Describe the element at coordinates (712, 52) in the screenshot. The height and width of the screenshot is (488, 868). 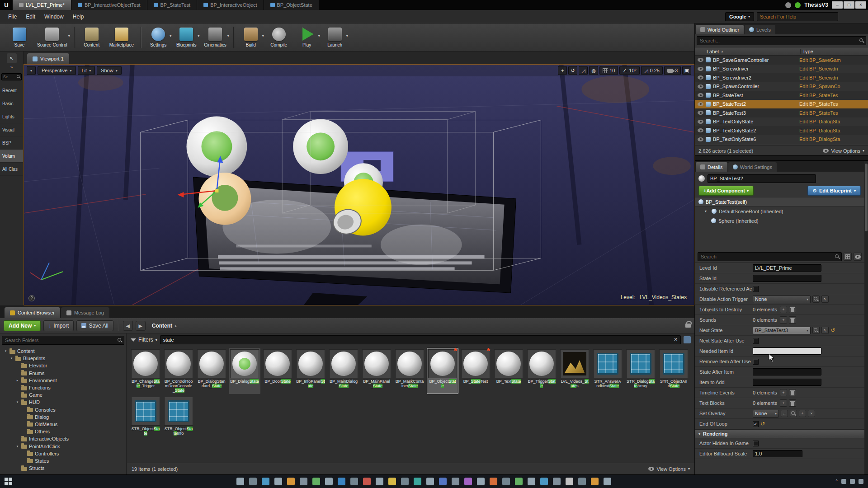
I see `label-column-header: Label` at that location.